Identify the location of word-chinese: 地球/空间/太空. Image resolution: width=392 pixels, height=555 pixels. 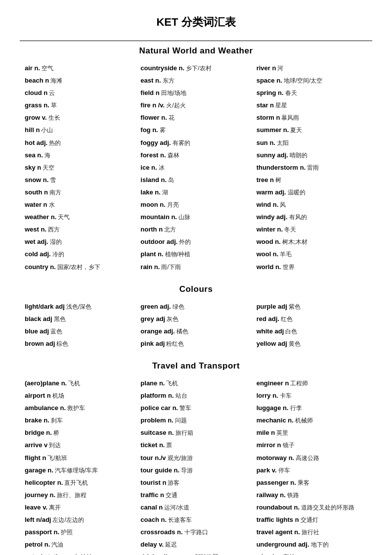
(304, 81).